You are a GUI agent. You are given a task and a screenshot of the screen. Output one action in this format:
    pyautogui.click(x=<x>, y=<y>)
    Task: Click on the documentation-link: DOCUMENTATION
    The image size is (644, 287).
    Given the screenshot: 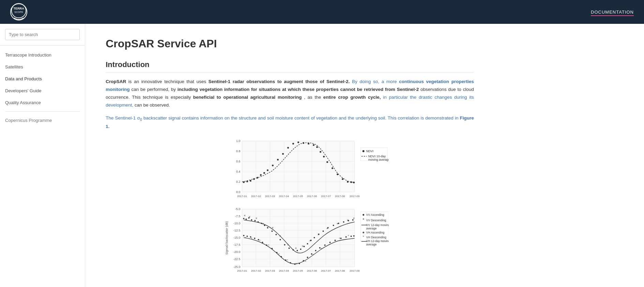 What is the action you would take?
    pyautogui.click(x=612, y=13)
    